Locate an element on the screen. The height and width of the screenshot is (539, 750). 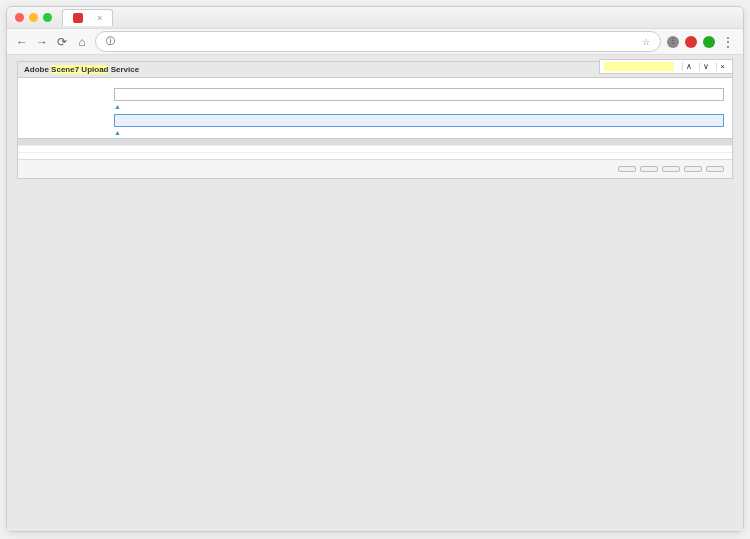
back-button: ← is located at coordinates (22, 42).